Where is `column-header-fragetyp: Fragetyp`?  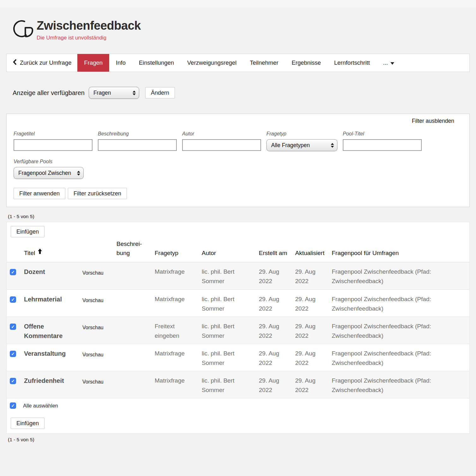
column-header-fragetyp: Fragetyp is located at coordinates (178, 253).